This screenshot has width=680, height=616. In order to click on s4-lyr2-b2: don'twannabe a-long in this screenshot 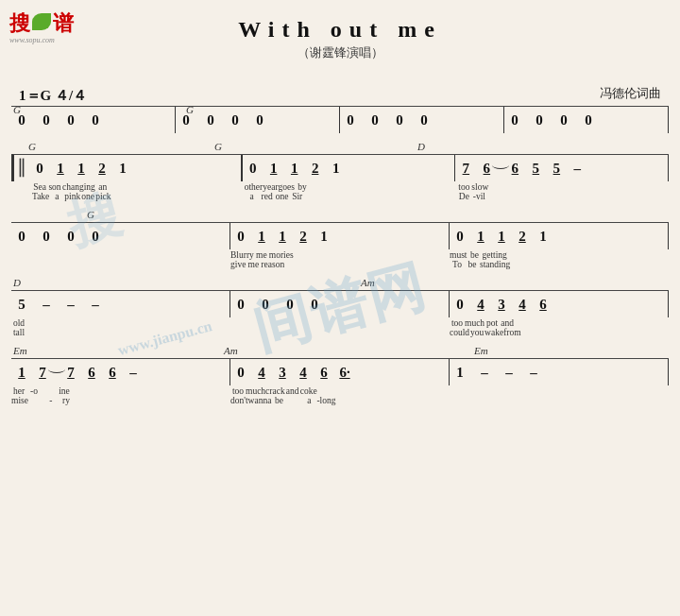, I will do `click(340, 401)`.